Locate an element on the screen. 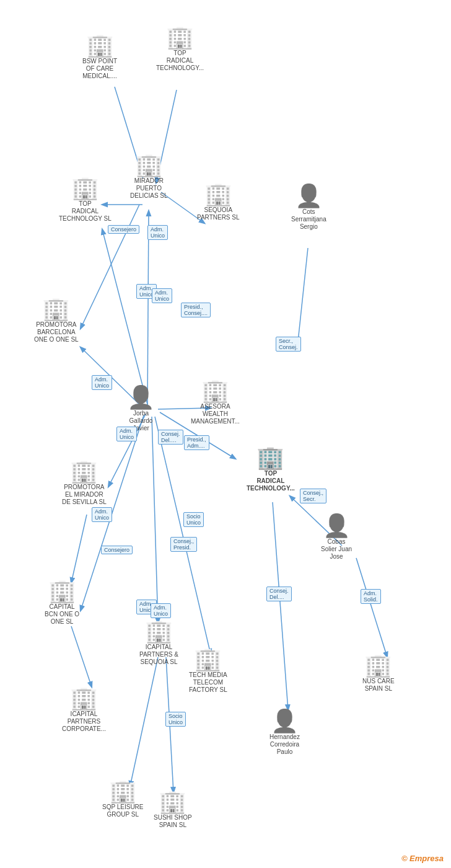  label-prom-mirador: PROMOTORA EL MIRADOR DE SEVILLA SL is located at coordinates (84, 495).